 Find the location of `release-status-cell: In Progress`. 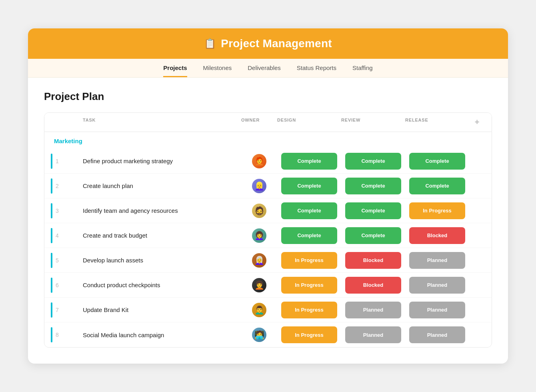

release-status-cell: In Progress is located at coordinates (437, 211).